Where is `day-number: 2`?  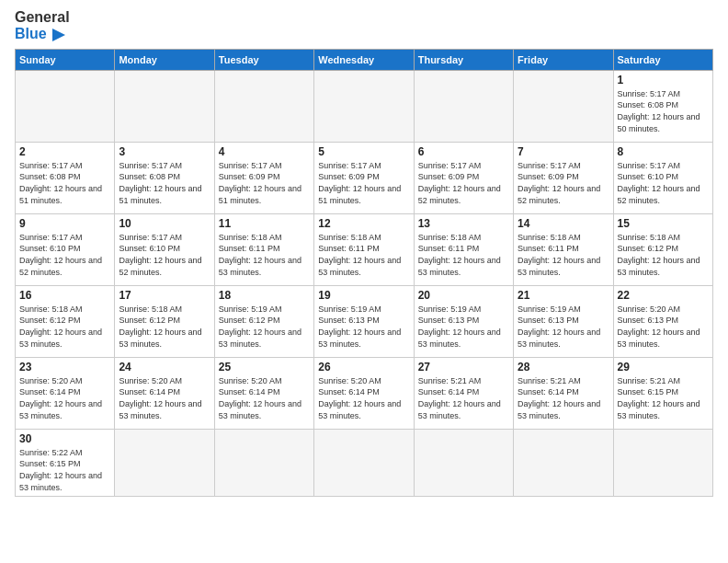
day-number: 2 is located at coordinates (64, 152).